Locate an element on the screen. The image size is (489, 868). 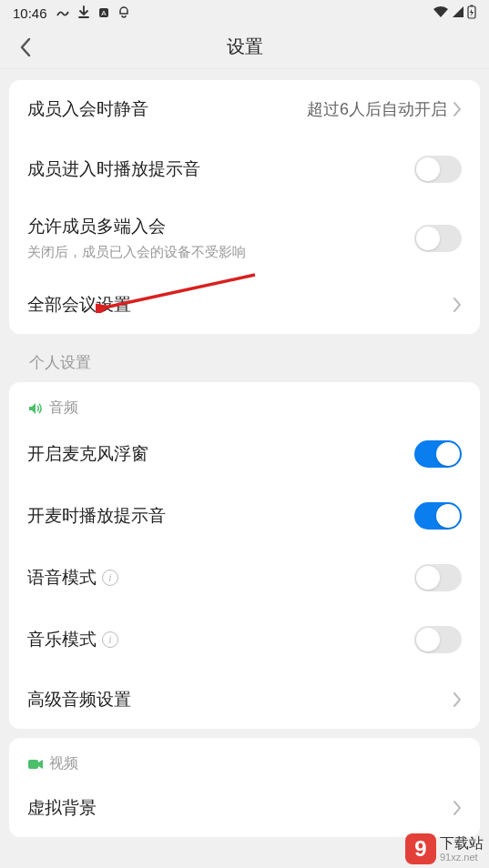
play-sound-label: 成员进入时播放提示音 is located at coordinates (114, 169).